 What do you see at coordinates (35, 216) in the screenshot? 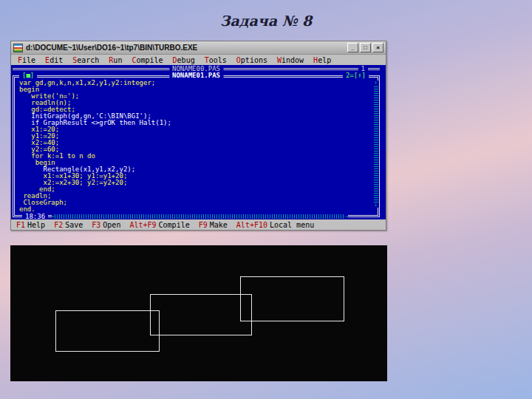
I see `cursor-position: 18:36` at bounding box center [35, 216].